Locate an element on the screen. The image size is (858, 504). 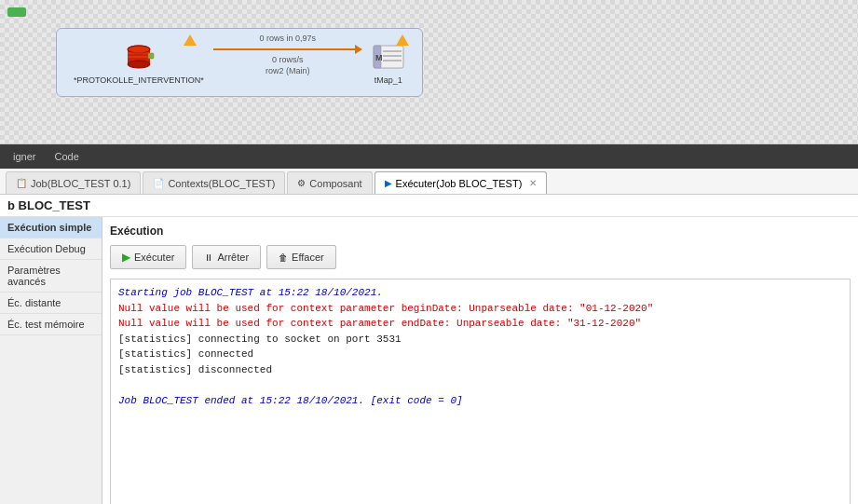
clear-icon: 🗑 is located at coordinates (283, 257).